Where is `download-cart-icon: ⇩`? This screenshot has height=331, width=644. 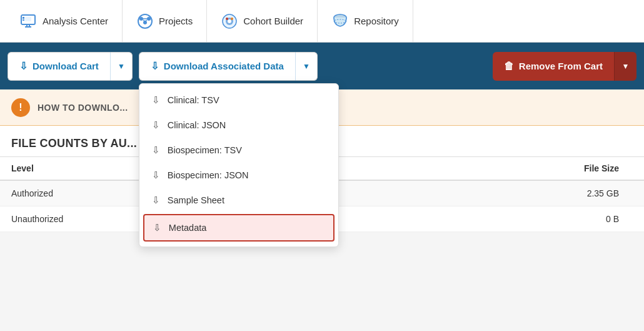 download-cart-icon: ⇩ is located at coordinates (24, 66).